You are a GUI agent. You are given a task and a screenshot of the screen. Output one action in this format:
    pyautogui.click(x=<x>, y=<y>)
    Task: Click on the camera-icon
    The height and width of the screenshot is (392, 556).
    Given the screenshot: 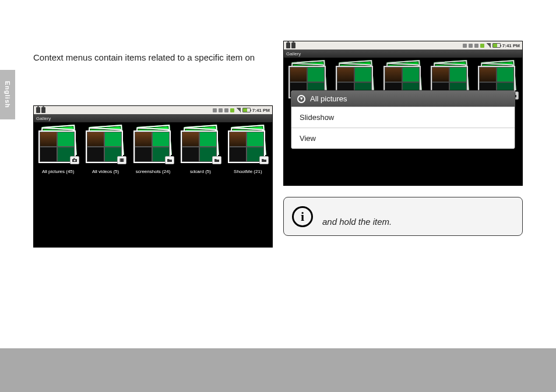 What is the action you would take?
    pyautogui.click(x=75, y=160)
    